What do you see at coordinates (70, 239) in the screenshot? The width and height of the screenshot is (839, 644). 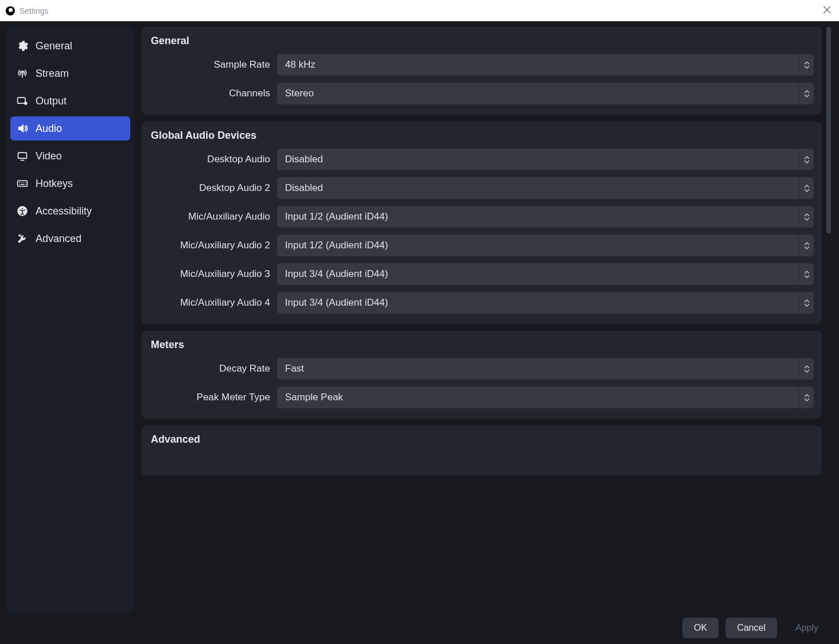 I see `sidebar-item-advanced: Advanced` at bounding box center [70, 239].